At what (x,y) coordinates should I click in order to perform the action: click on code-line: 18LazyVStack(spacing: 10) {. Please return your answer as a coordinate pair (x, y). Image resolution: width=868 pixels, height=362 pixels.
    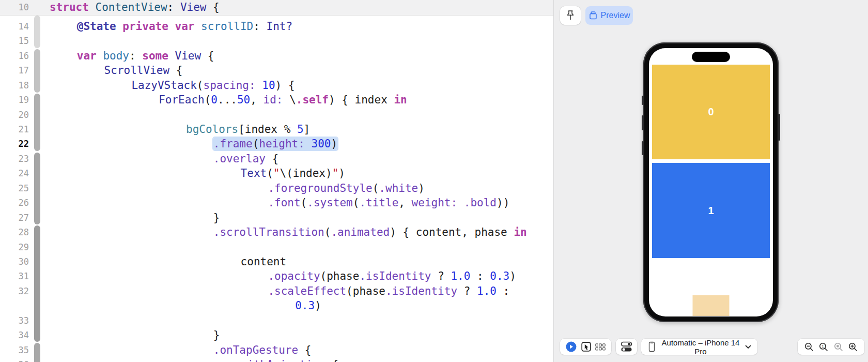
    Looking at the image, I should click on (277, 85).